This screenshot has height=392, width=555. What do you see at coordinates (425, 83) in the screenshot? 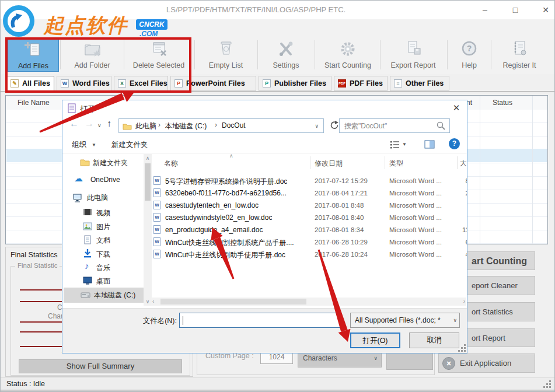
I see `tab-other-files-label: Other Files` at bounding box center [425, 83].